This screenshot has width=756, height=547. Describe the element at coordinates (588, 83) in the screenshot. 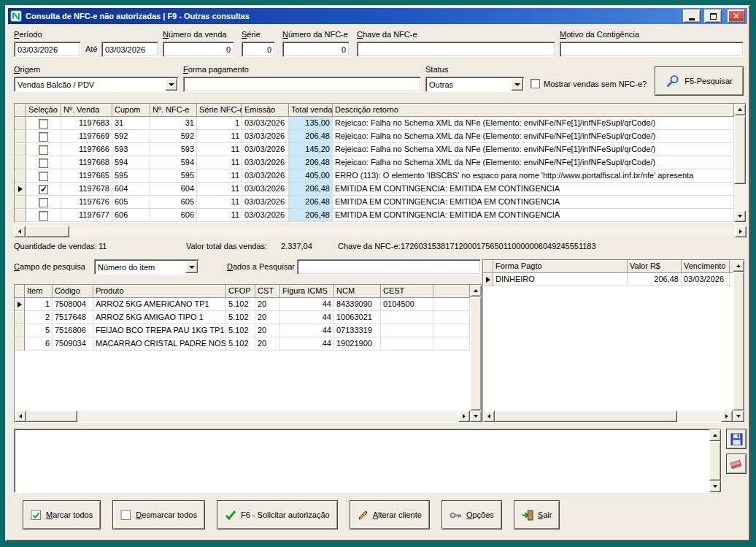

I see `mostrar-sem-nfce-checkbox: Mostrar vendas sem NFC-e?` at that location.